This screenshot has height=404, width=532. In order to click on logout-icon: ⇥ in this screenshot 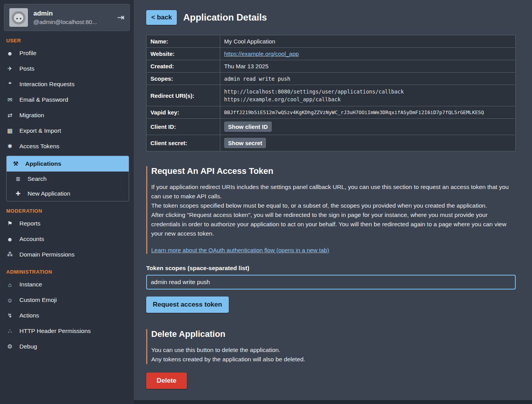, I will do `click(121, 17)`.